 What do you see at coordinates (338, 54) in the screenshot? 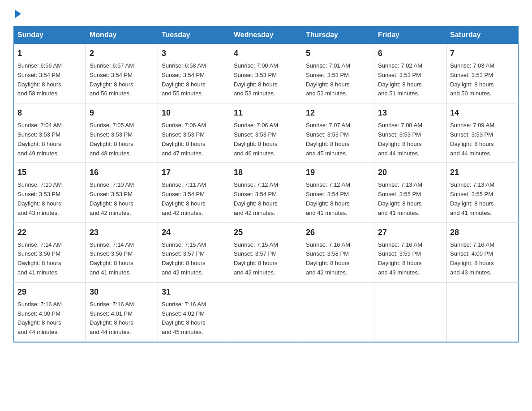
I see `day-number: 5` at bounding box center [338, 54].